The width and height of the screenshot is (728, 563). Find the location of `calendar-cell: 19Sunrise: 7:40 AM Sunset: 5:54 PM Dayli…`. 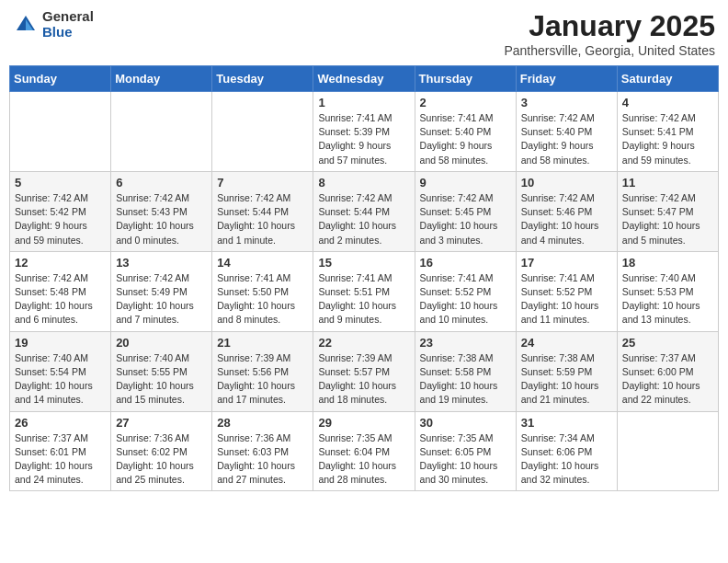

calendar-cell: 19Sunrise: 7:40 AM Sunset: 5:54 PM Dayli… is located at coordinates (61, 372).